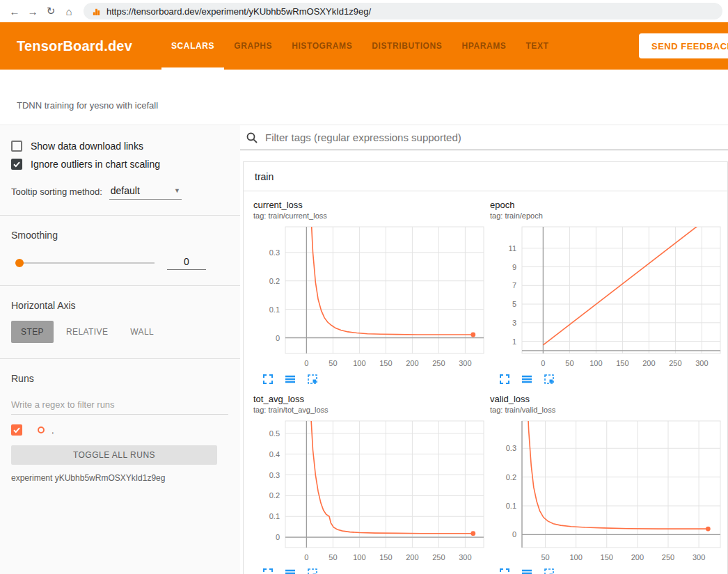 Image resolution: width=728 pixels, height=574 pixels. What do you see at coordinates (683, 46) in the screenshot?
I see `send-feedback-button: SEND FEEDBACK` at bounding box center [683, 46].